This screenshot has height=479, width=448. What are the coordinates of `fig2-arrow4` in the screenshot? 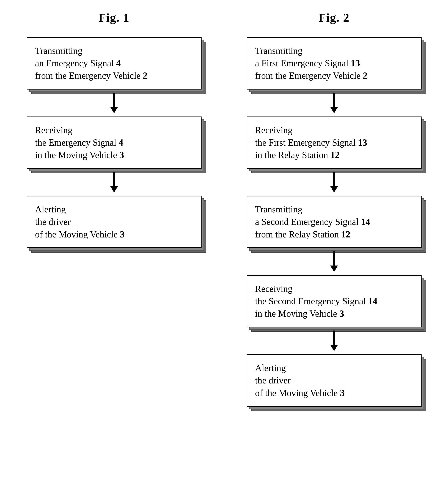 It's located at (334, 341).